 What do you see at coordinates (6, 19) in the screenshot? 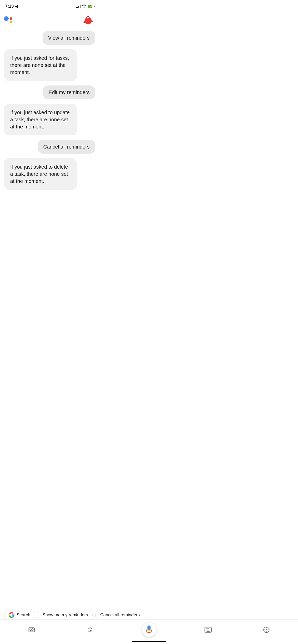
I see `dot-blue` at bounding box center [6, 19].